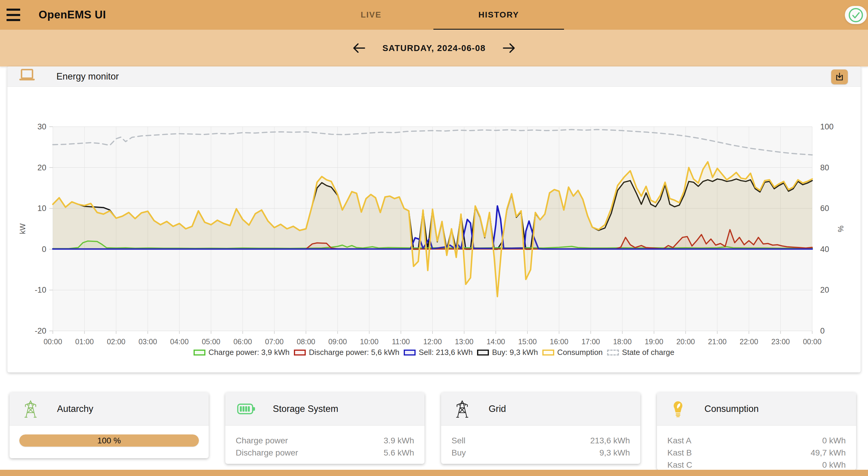 The image size is (868, 476). I want to click on legend-item-2: Sell: 213,6 kWh, so click(438, 352).